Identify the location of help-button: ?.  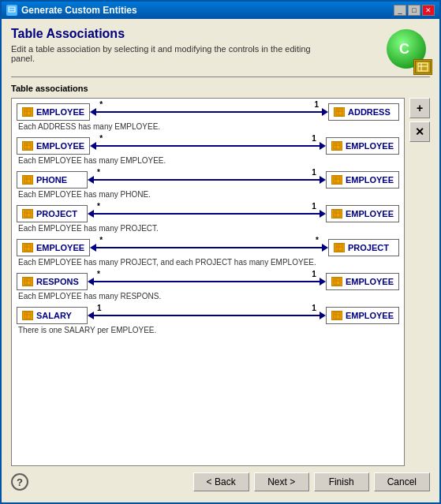
(20, 482).